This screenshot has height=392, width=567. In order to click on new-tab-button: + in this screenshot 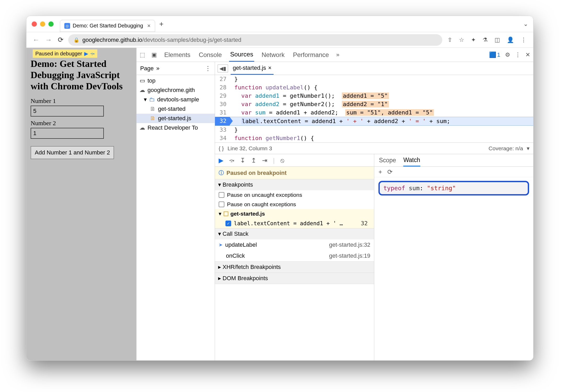, I will do `click(161, 24)`.